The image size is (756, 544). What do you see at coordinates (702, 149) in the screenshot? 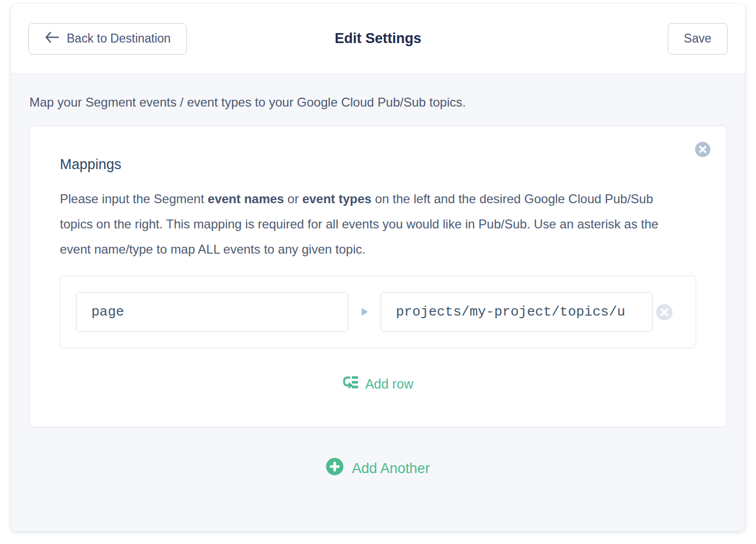
I see `remove-setting-icon` at bounding box center [702, 149].